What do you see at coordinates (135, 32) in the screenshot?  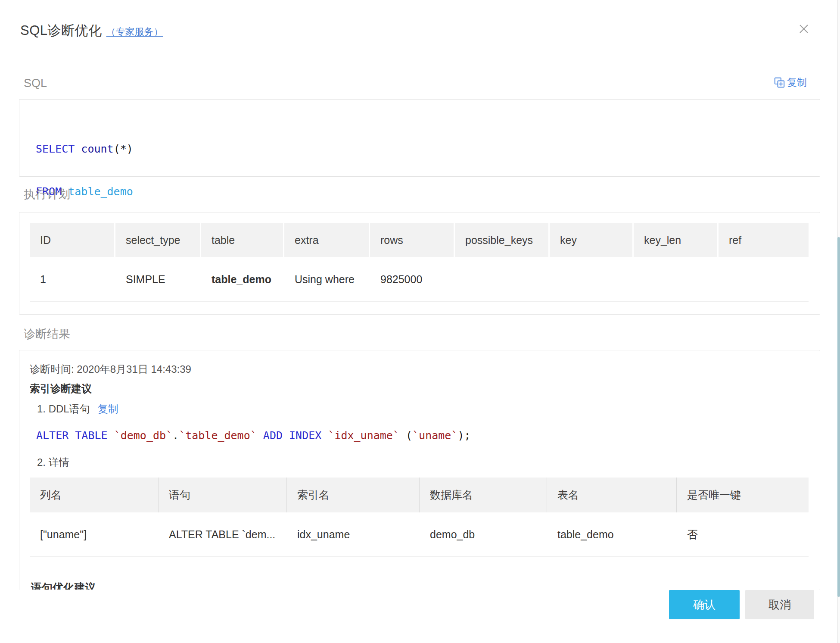 I see `expert-service-link: （专家服务）` at bounding box center [135, 32].